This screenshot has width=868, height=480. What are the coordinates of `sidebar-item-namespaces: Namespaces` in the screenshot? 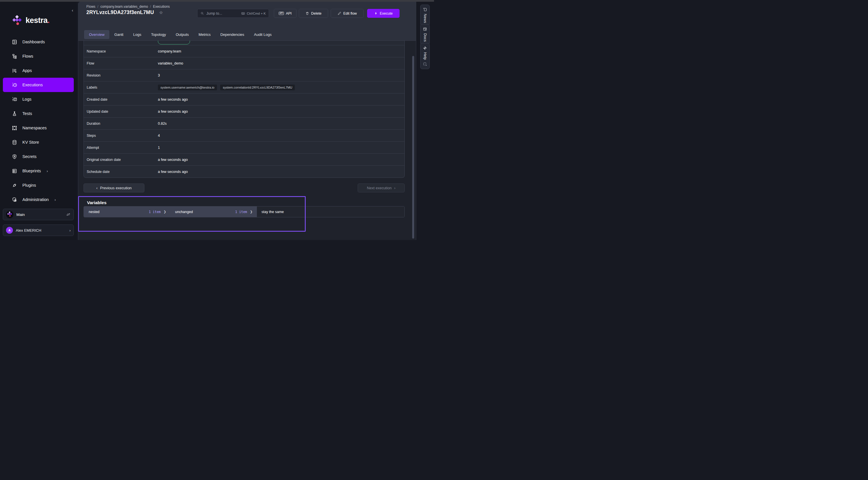 It's located at (38, 128).